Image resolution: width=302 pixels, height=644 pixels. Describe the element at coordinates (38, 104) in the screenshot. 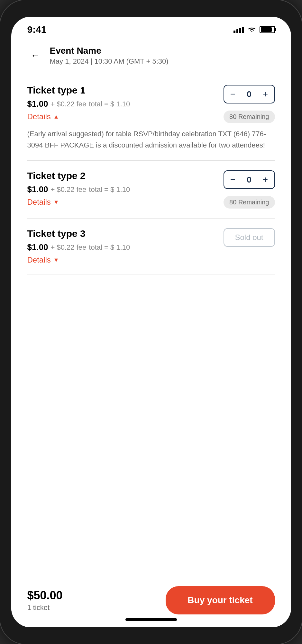

I see `ticket-price-1: $1.00` at that location.